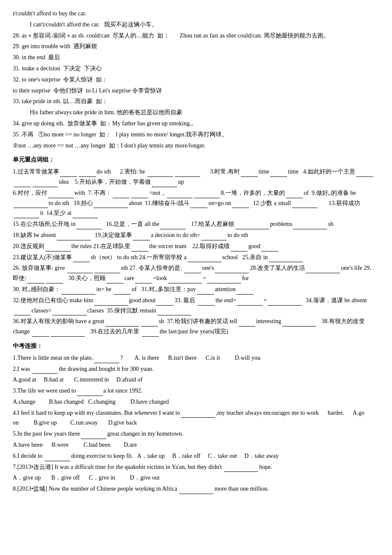  I want to click on item-5: 20.违反规则the rules 21.在足球队里the soccer team…, so click(196, 246).